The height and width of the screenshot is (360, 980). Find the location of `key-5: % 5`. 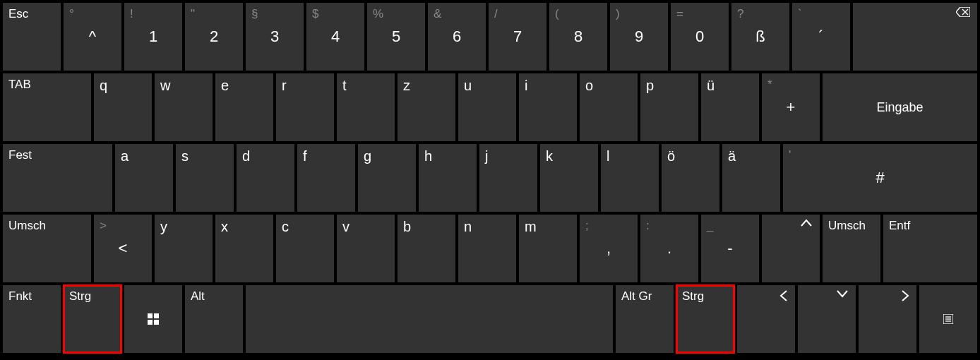

key-5: % 5 is located at coordinates (396, 37).